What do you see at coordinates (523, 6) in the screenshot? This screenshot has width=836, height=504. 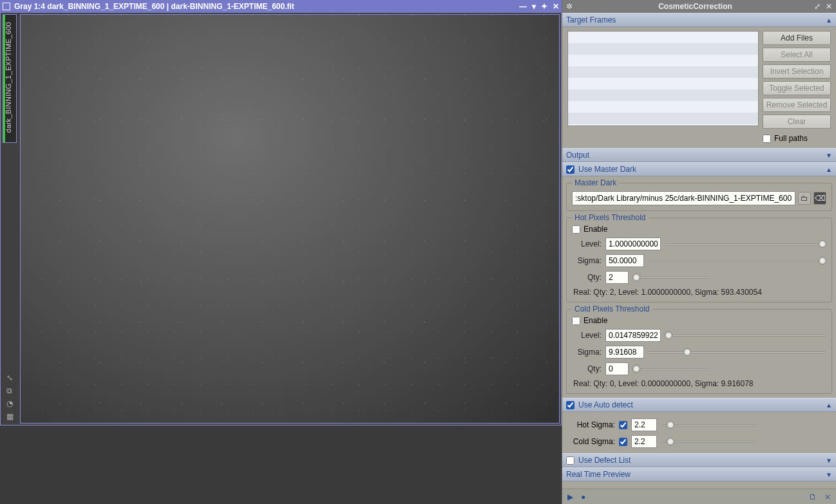 I see `minimize-icon: —` at bounding box center [523, 6].